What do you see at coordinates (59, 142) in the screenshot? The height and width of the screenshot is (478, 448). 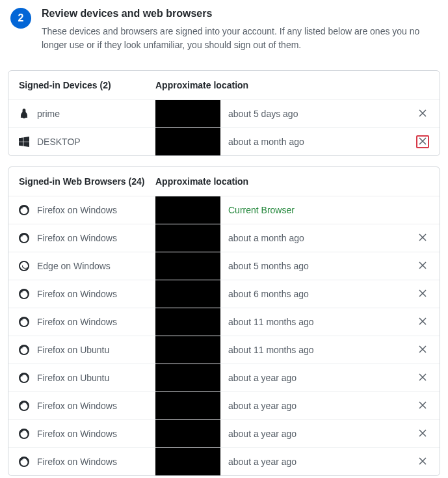 I see `row-name: DESKTOP` at bounding box center [59, 142].